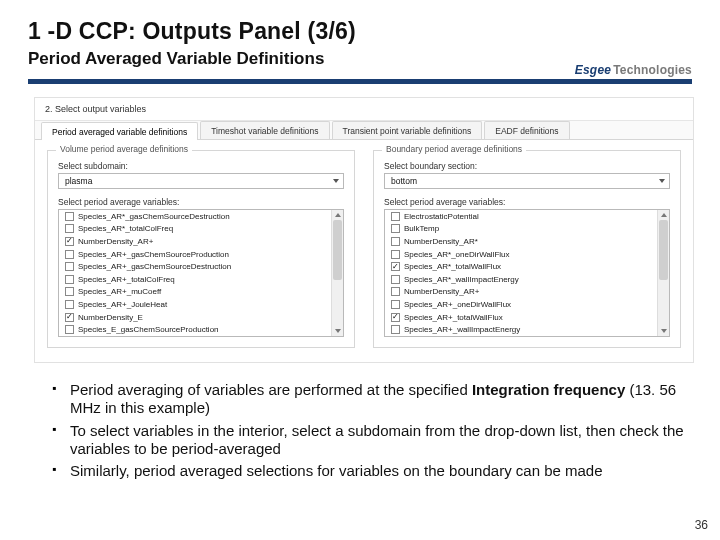 Image resolution: width=720 pixels, height=540 pixels. Describe the element at coordinates (454, 318) in the screenshot. I see `list-item-label: Species_AR+_totalWallFlux` at that location.